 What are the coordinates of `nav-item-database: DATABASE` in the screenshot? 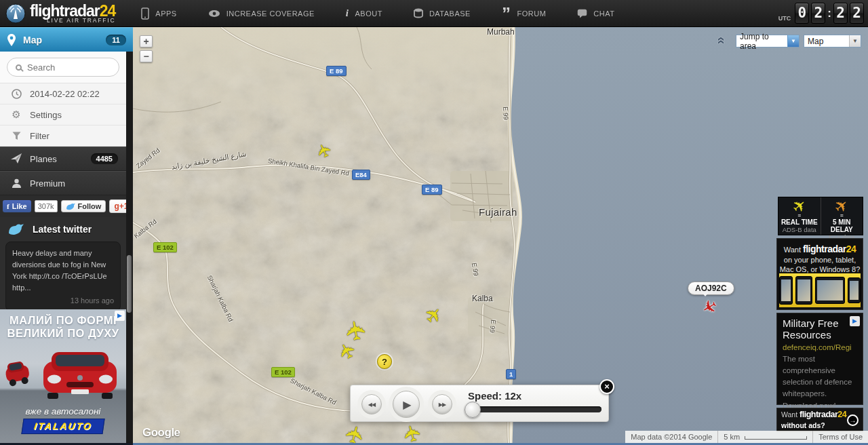 It's located at (442, 14).